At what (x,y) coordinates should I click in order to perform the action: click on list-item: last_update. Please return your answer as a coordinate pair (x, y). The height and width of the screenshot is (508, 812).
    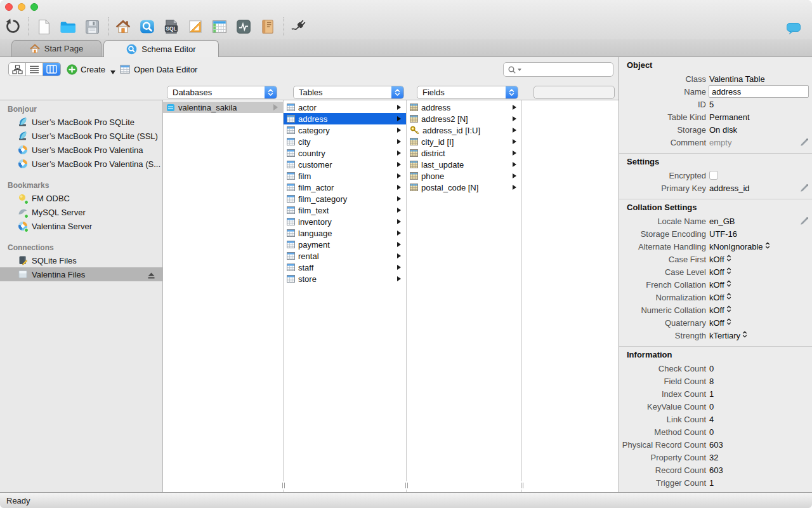
    Looking at the image, I should click on (464, 164).